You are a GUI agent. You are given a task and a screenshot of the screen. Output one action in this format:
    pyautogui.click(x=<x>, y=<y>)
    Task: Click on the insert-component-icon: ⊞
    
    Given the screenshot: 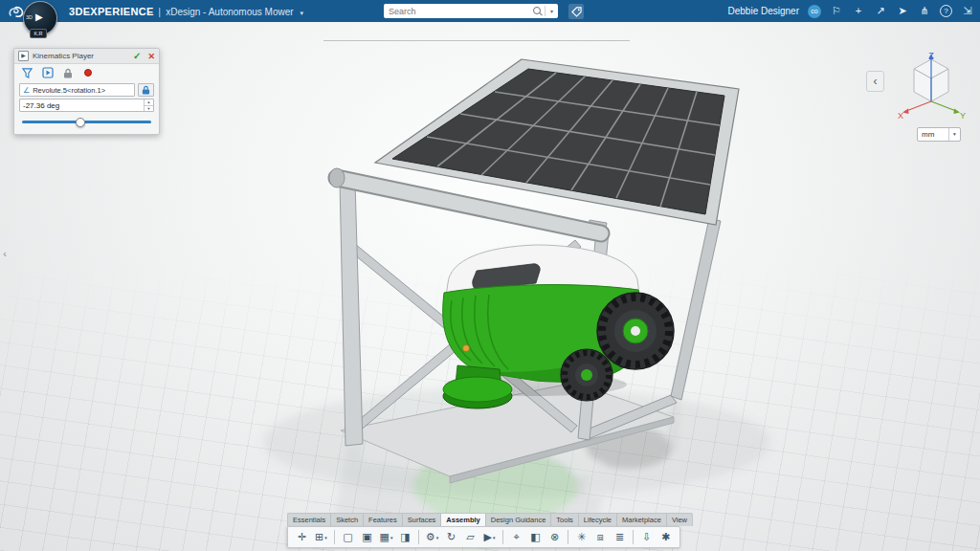 What is the action you would take?
    pyautogui.click(x=320, y=538)
    